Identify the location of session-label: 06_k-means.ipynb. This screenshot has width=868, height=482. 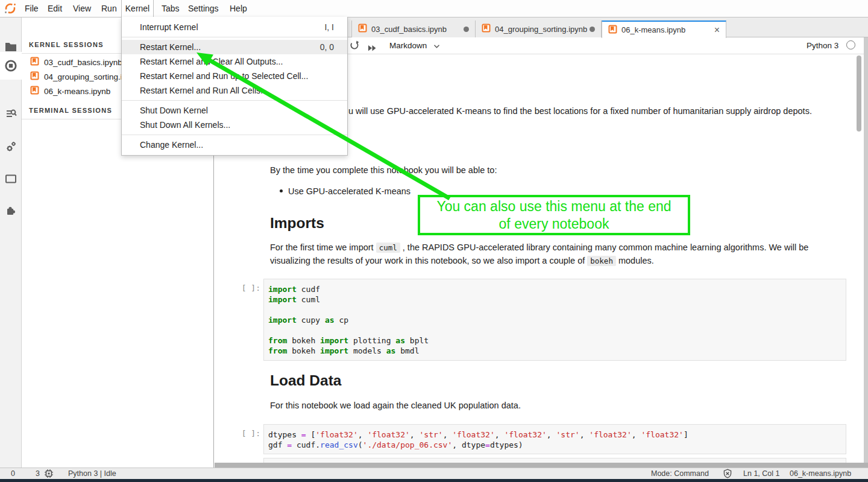
(77, 92).